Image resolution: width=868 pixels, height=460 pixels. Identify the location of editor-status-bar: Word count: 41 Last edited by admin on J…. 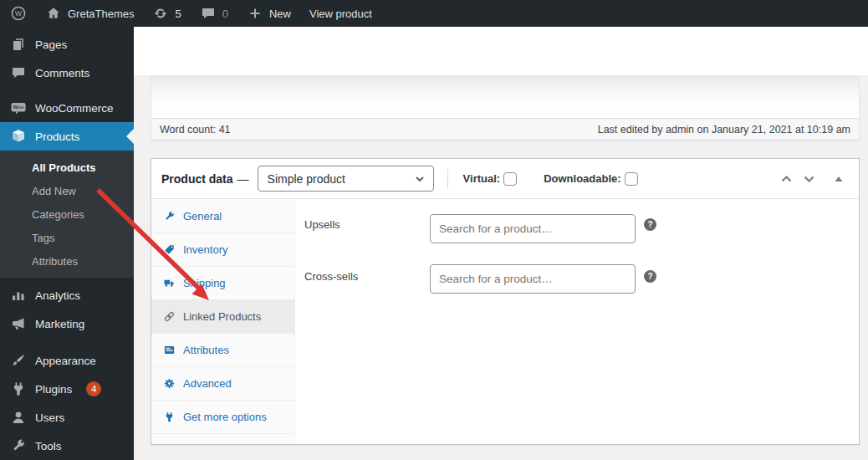
(505, 129).